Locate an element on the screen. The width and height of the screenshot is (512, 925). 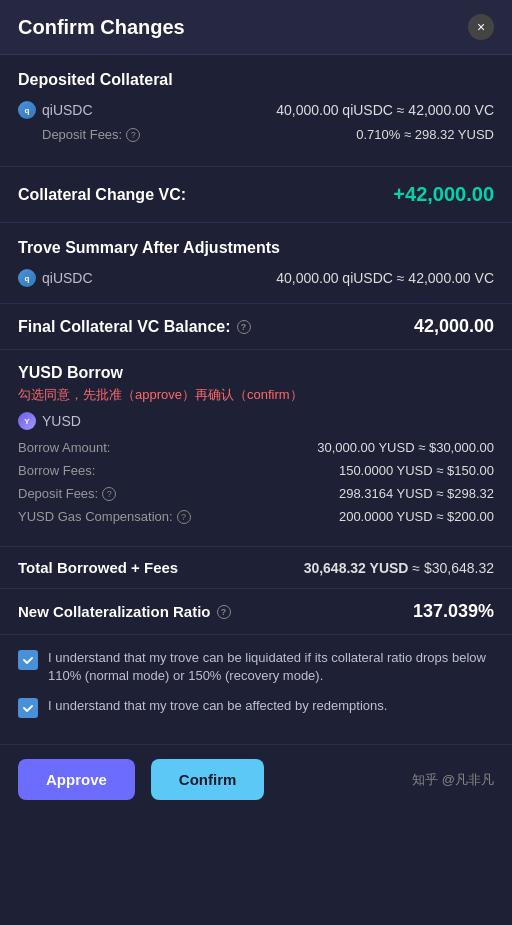
collateral-token-name: qiUSDC is located at coordinates (68, 110).